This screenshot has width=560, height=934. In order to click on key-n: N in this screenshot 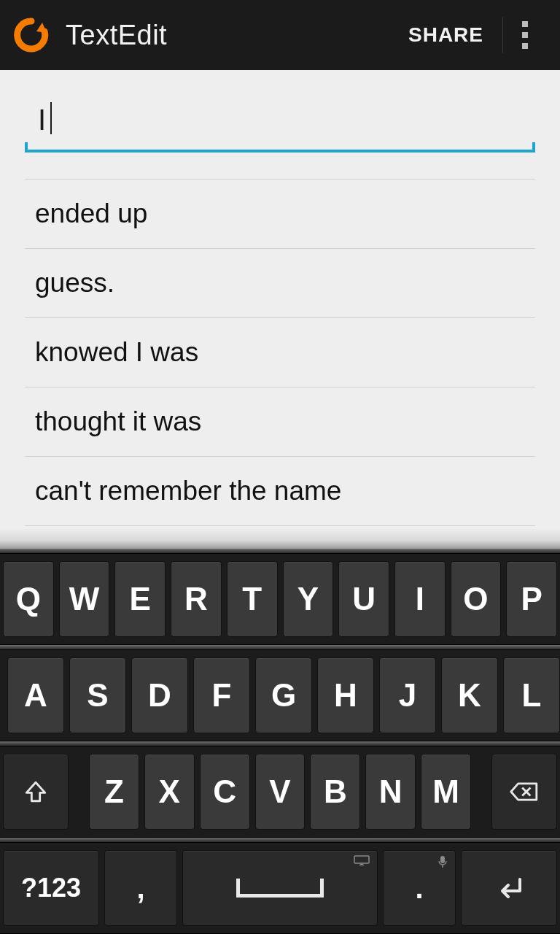, I will do `click(391, 792)`.